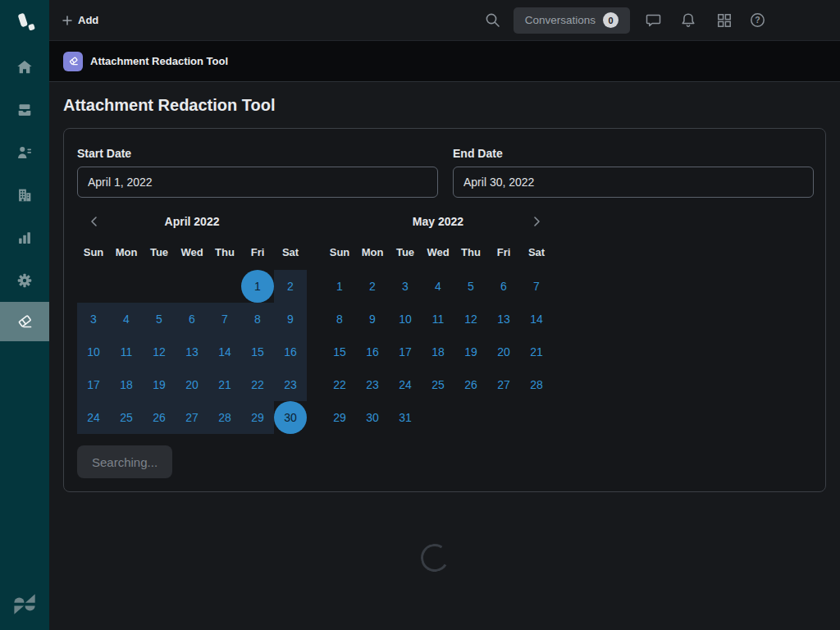 The image size is (840, 630). Describe the element at coordinates (572, 21) in the screenshot. I see `conversations-button: Conversations 0` at that location.